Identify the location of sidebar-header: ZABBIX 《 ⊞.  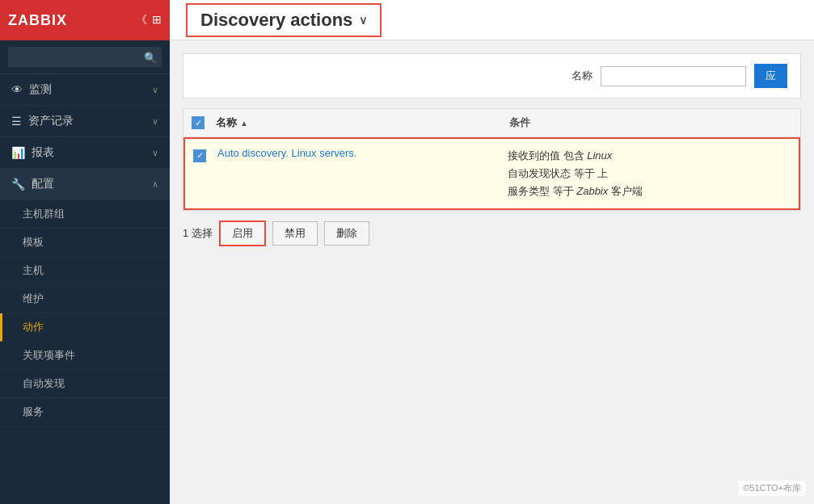
(85, 20).